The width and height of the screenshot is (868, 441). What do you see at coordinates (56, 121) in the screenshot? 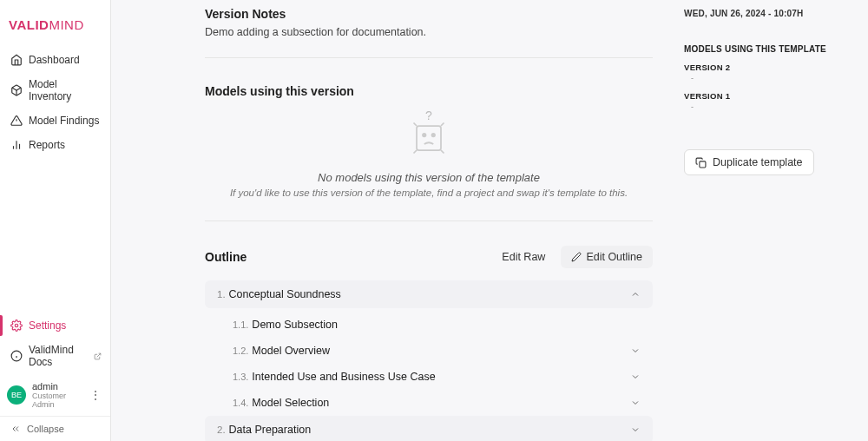
I see `nav-findings: Model Findings` at bounding box center [56, 121].